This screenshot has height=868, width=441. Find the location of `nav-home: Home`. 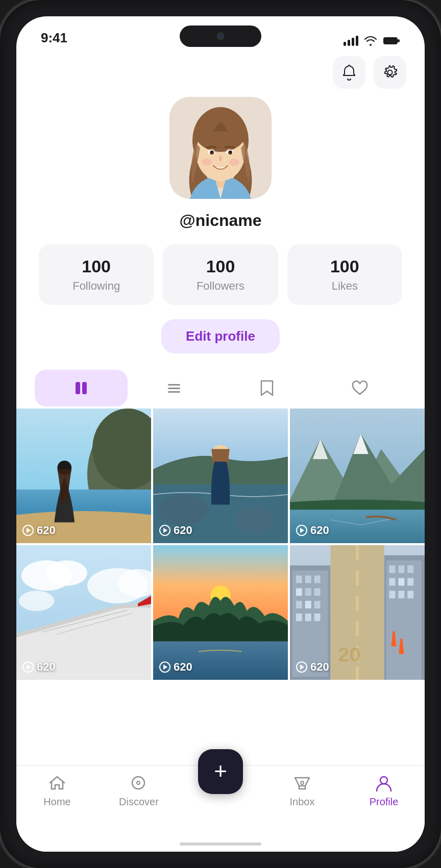

nav-home: Home is located at coordinates (57, 790).